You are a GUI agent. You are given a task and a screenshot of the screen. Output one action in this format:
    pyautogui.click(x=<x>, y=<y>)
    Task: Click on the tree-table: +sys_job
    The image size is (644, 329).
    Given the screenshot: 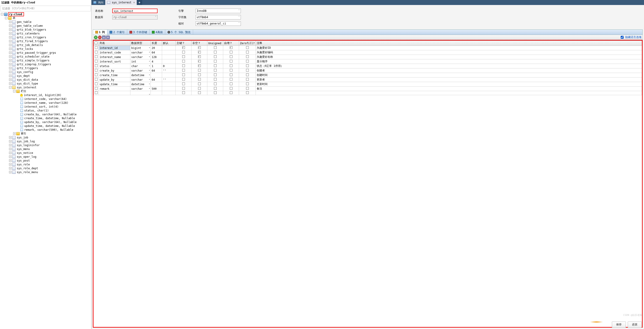 What is the action you would take?
    pyautogui.click(x=46, y=138)
    